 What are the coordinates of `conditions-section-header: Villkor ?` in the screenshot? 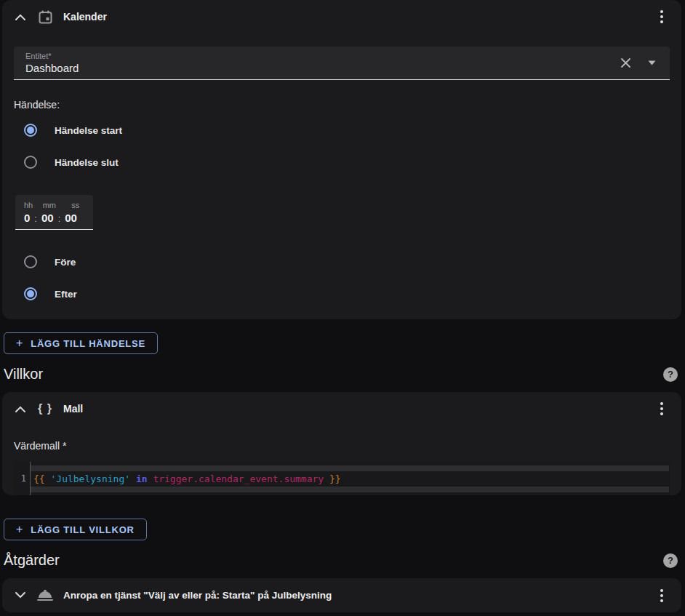 It's located at (340, 374).